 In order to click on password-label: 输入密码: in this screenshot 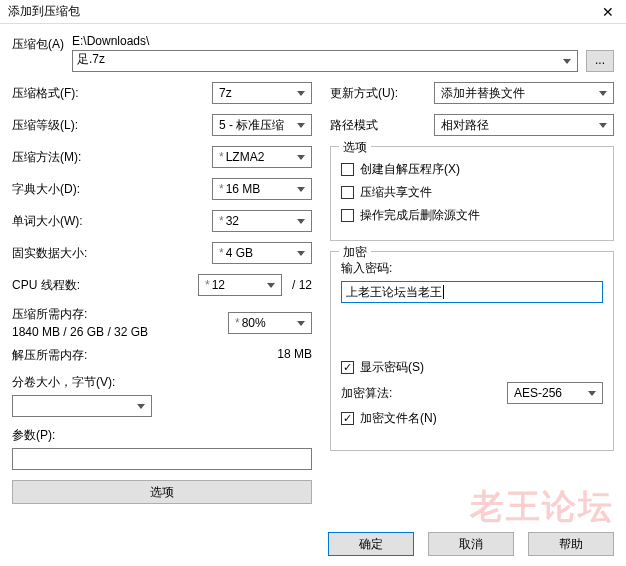, I will do `click(472, 268)`.